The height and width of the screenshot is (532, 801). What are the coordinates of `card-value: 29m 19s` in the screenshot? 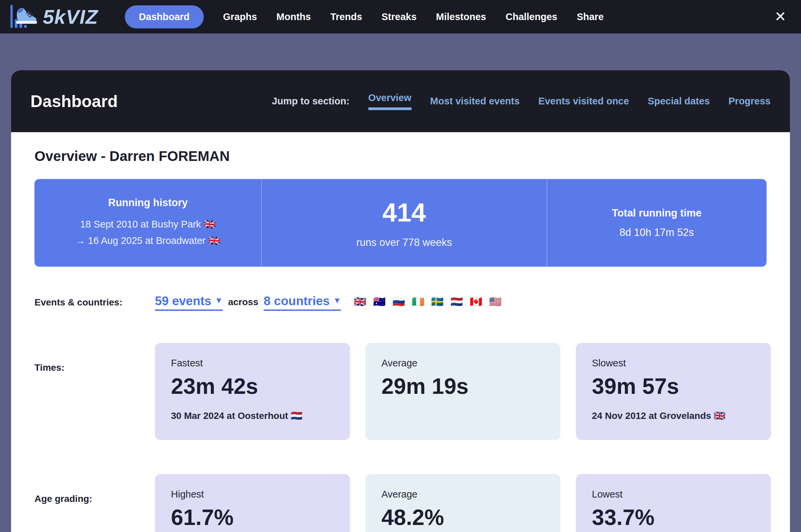 It's located at (463, 386).